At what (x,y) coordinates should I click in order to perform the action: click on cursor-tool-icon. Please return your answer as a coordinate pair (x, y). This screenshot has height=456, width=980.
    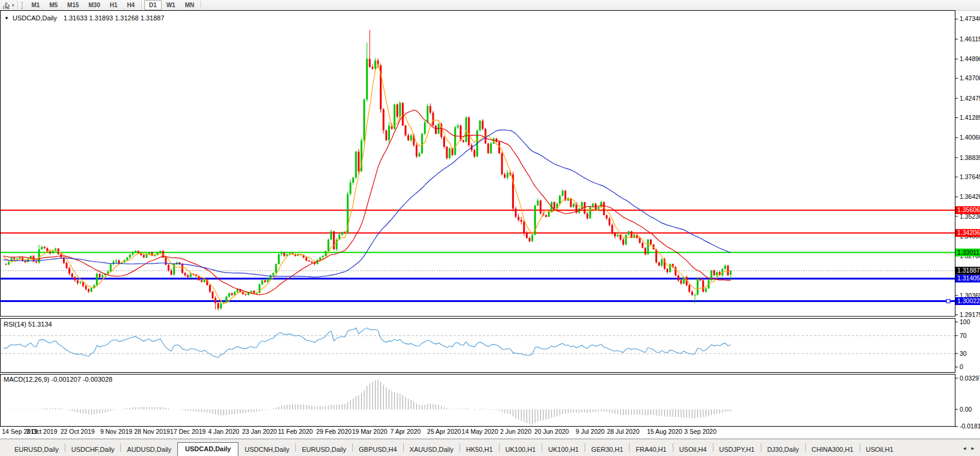
    Looking at the image, I should click on (7, 5).